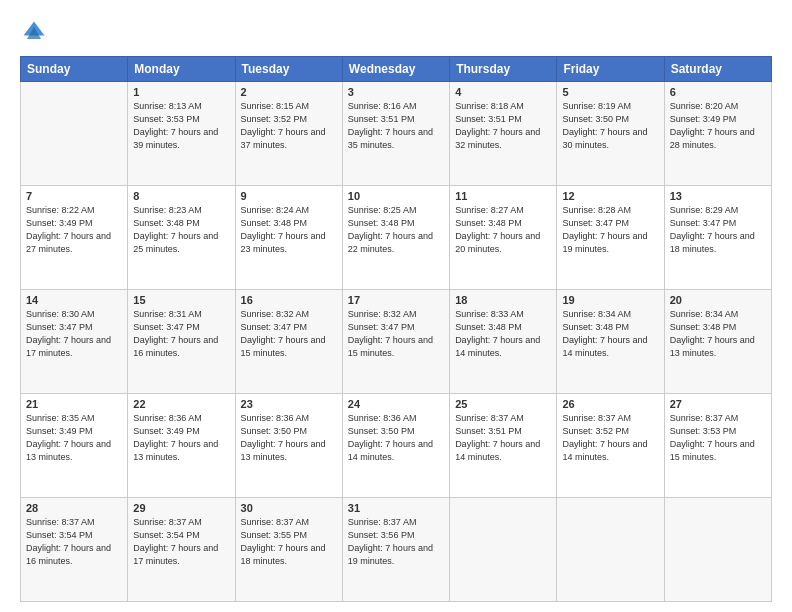  What do you see at coordinates (718, 404) in the screenshot?
I see `day-number: 27` at bounding box center [718, 404].